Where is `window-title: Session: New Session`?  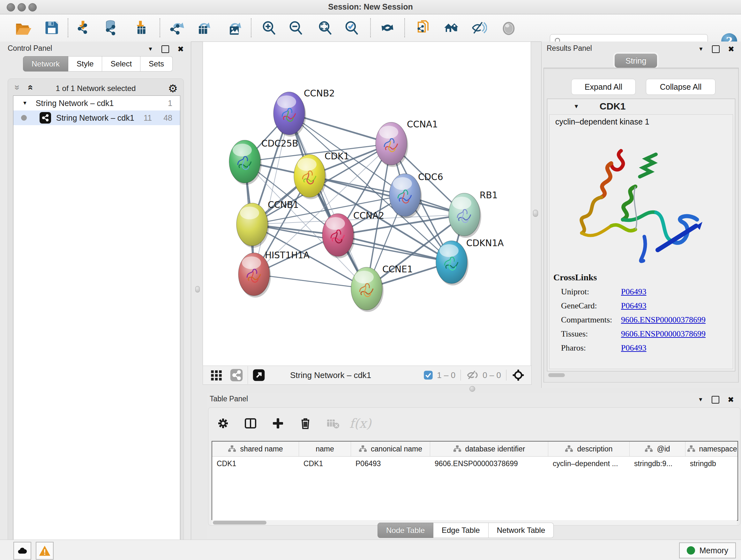 window-title: Session: New Session is located at coordinates (370, 7).